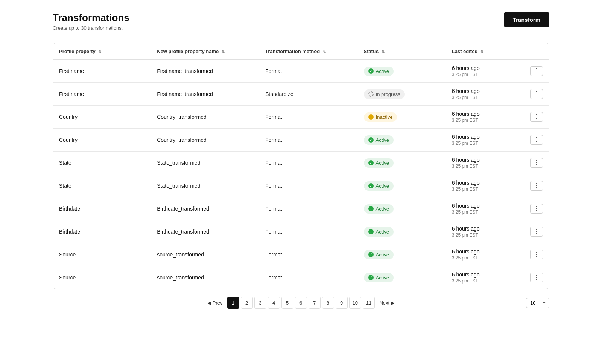 The image size is (602, 364). I want to click on transform-button: Transform, so click(527, 20).